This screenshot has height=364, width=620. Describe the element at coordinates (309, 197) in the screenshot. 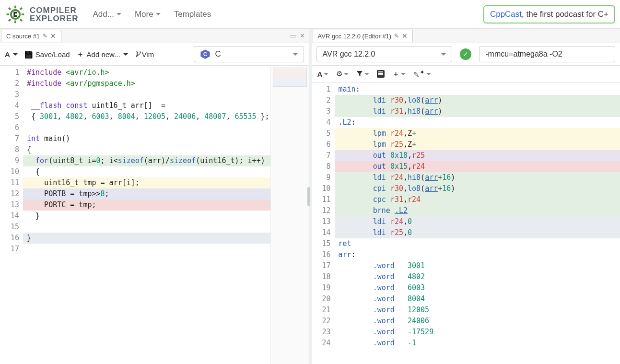

I see `resize-handle` at that location.